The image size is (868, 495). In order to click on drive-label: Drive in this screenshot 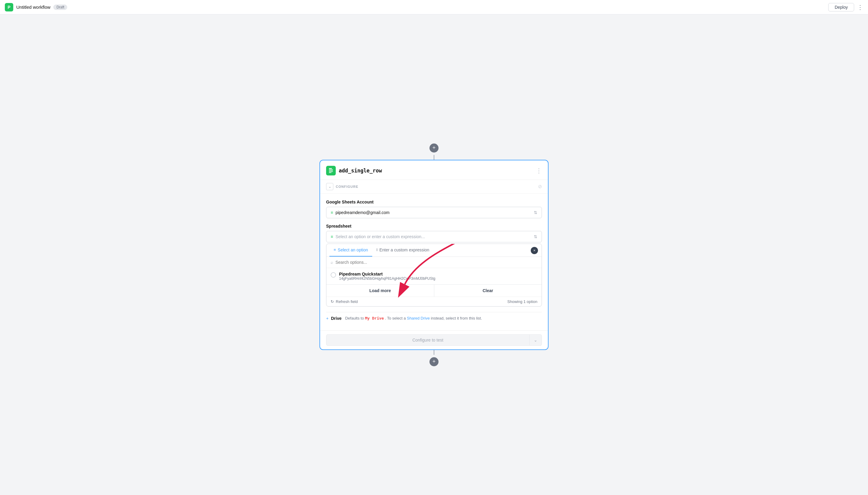, I will do `click(336, 318)`.